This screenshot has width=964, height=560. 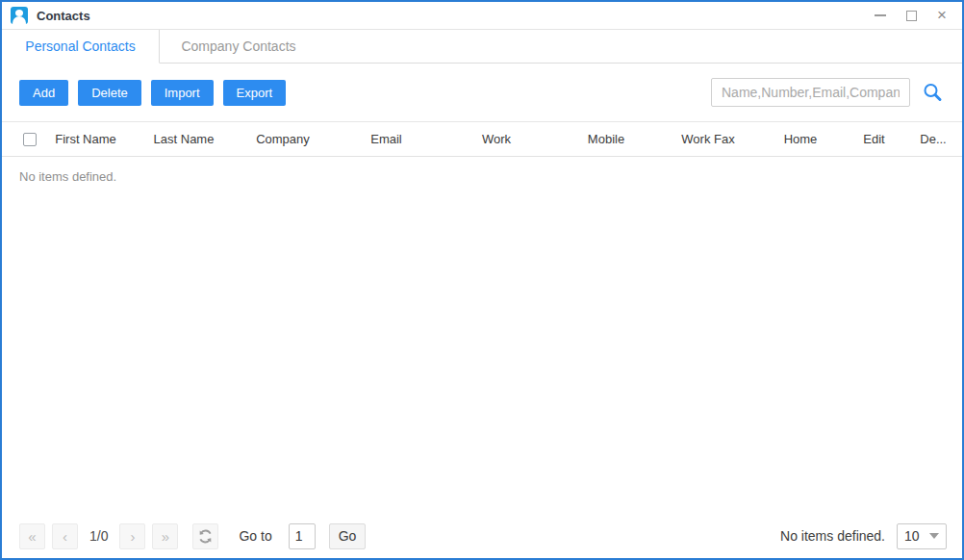 What do you see at coordinates (640, 46) in the screenshot?
I see `tab-bar-filler` at bounding box center [640, 46].